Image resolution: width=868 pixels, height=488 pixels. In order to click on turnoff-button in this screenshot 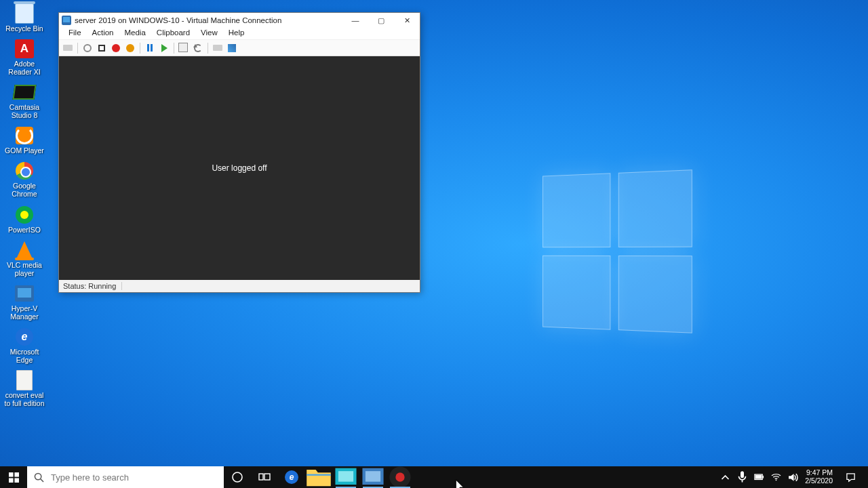, I will do `click(102, 48)`.